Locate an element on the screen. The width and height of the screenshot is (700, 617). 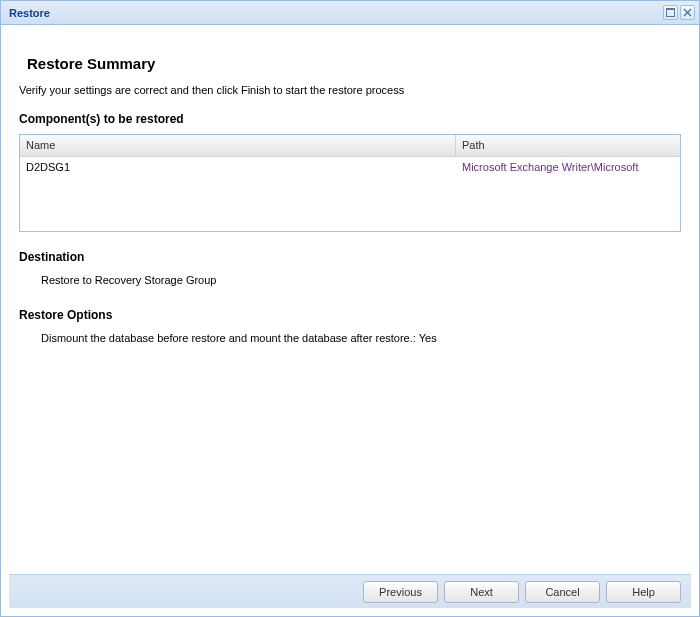
button-bar: Previous Next Cancel Help is located at coordinates (350, 591).